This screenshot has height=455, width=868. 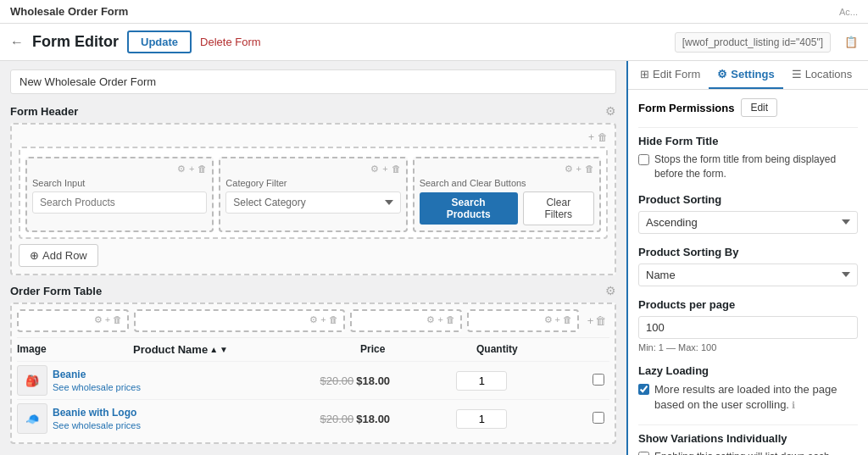 I want to click on update-button: Update, so click(x=159, y=42).